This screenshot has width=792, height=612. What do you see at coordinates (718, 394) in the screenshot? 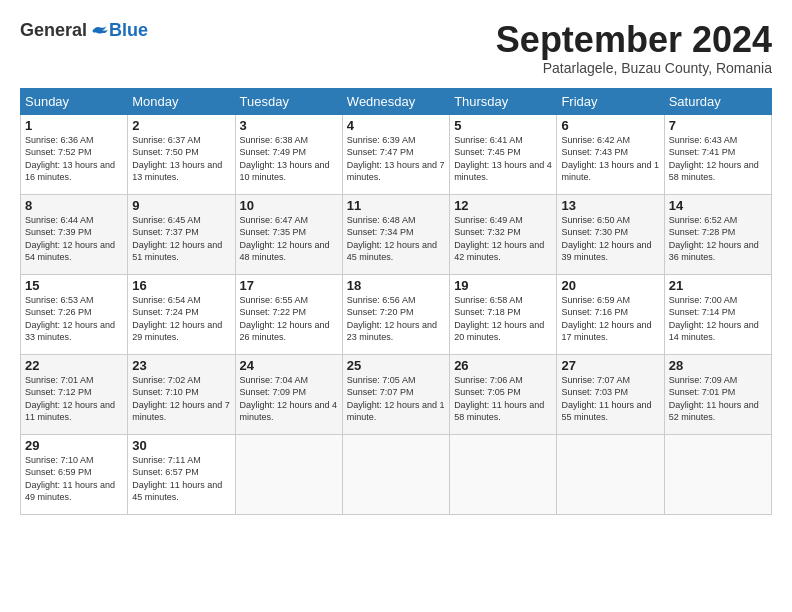
I see `calendar-cell: 28Sunrise: 7:09 AMSunset: 7:01 PMDayligh…` at bounding box center [718, 394].